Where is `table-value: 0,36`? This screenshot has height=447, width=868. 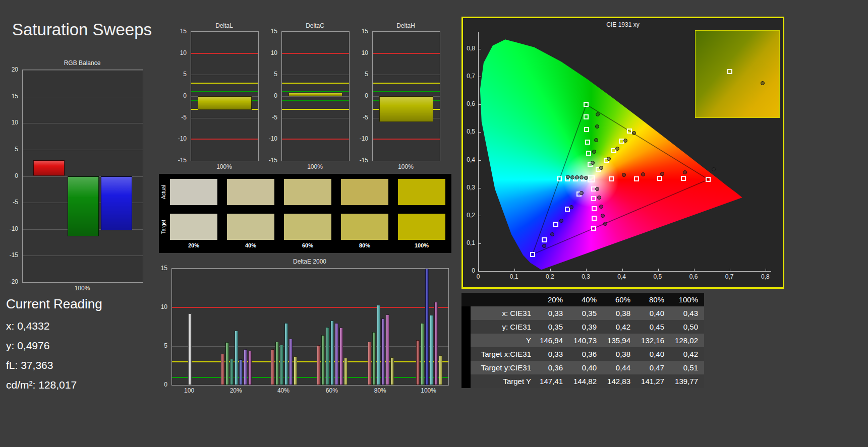
table-value: 0,36 is located at coordinates (552, 368).